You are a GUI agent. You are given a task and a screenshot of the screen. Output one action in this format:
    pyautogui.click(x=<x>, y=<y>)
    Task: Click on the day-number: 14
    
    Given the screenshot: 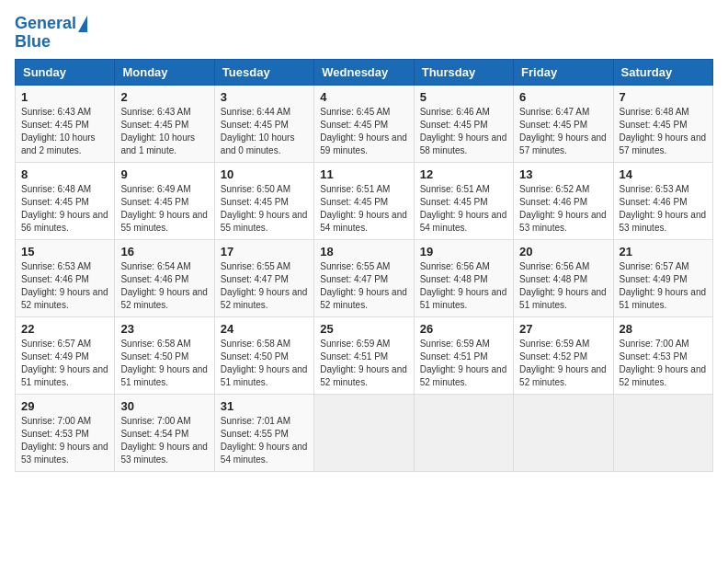 What is the action you would take?
    pyautogui.click(x=664, y=175)
    